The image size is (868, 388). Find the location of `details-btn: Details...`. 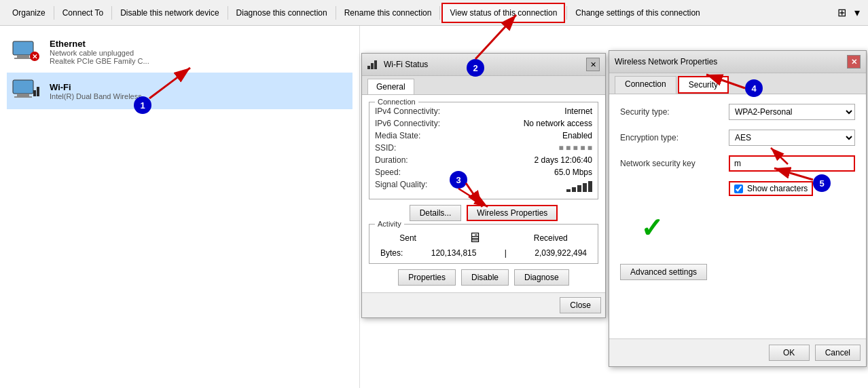

details-btn: Details... is located at coordinates (436, 213).